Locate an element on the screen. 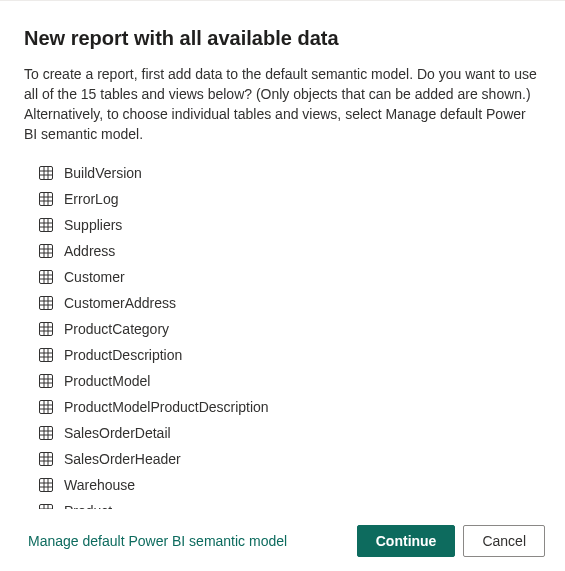  table-item: Suppliers is located at coordinates (290, 225).